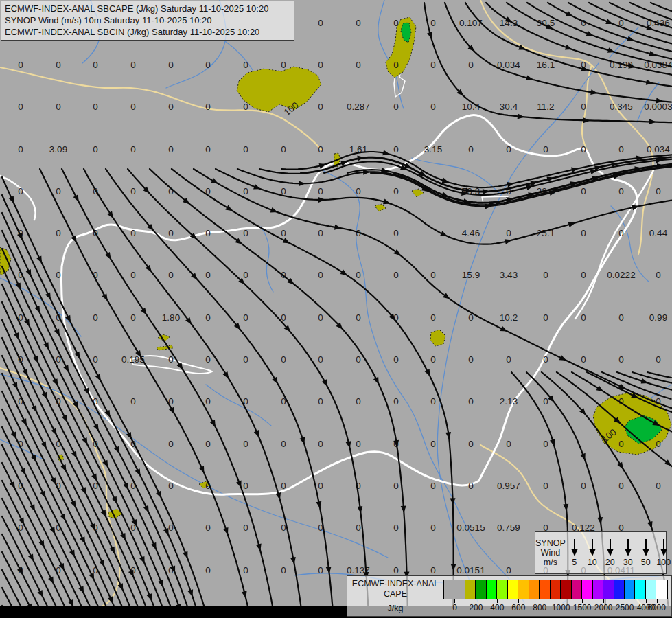  What do you see at coordinates (625, 608) in the screenshot?
I see `cape-tick-label: 2500` at bounding box center [625, 608].